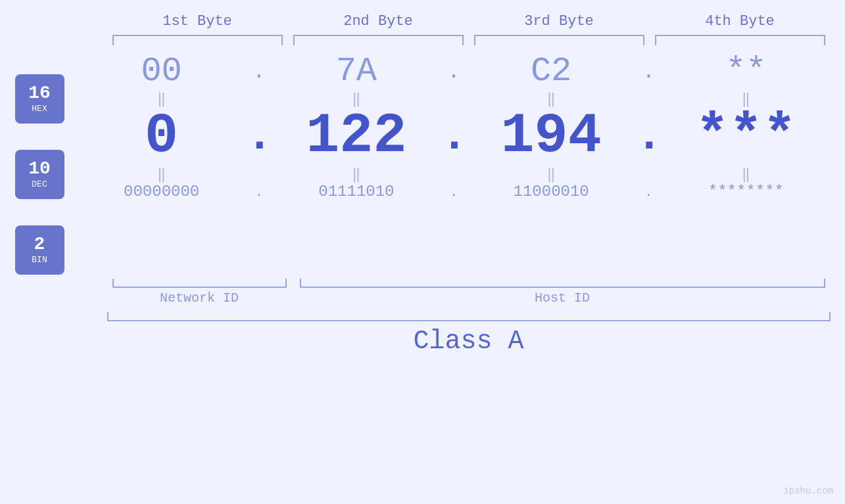 This screenshot has height=504, width=845. I want to click on dec-badge: 10 DEC, so click(39, 175).